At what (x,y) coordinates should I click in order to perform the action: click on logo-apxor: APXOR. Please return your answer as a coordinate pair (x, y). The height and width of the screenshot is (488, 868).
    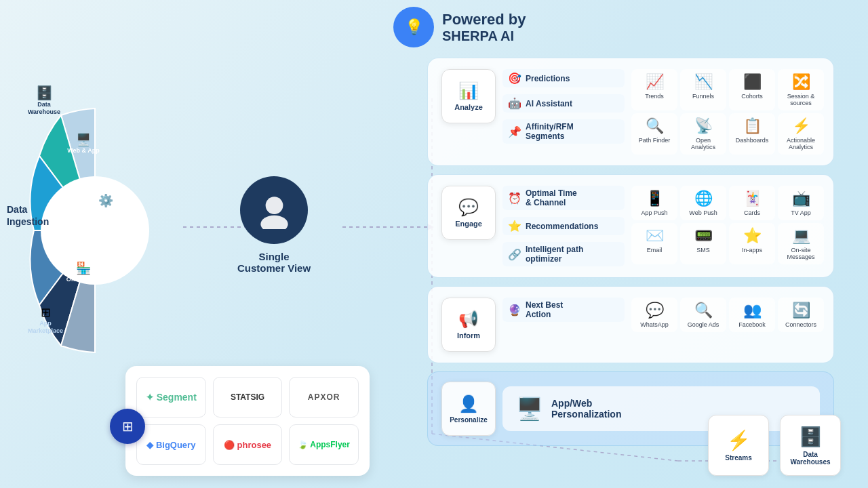
    Looking at the image, I should click on (324, 397).